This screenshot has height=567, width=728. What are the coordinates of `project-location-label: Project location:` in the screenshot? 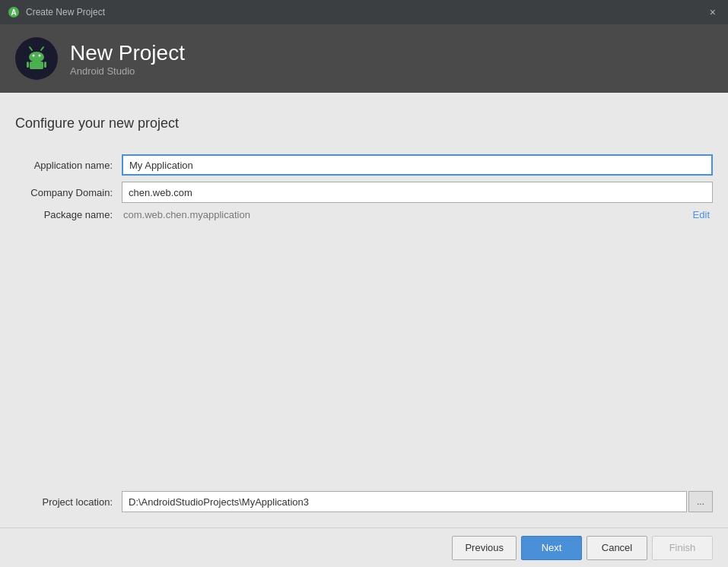 It's located at (68, 502).